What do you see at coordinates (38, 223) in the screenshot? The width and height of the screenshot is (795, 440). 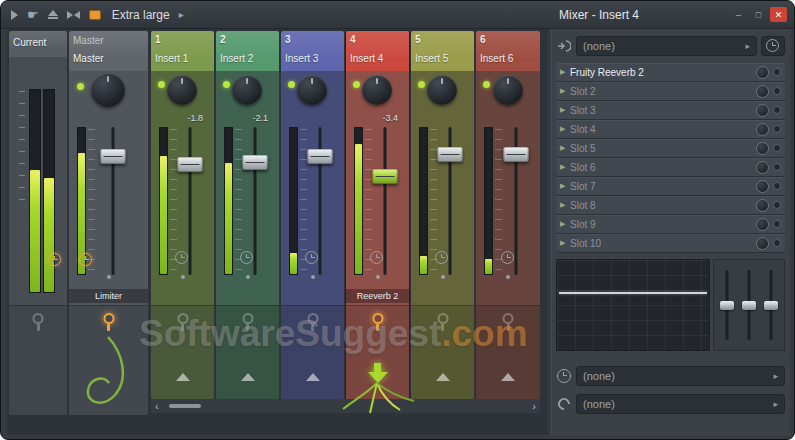 I see `mixer-strip-current: Current` at bounding box center [38, 223].